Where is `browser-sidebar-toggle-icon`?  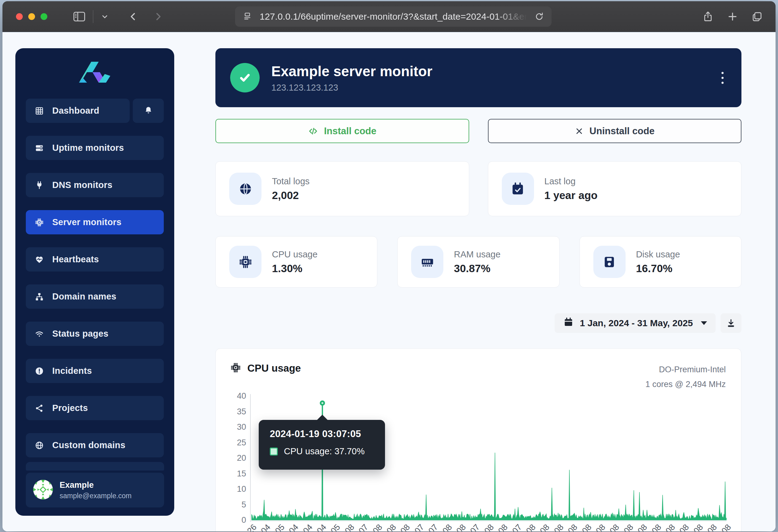 browser-sidebar-toggle-icon is located at coordinates (79, 17).